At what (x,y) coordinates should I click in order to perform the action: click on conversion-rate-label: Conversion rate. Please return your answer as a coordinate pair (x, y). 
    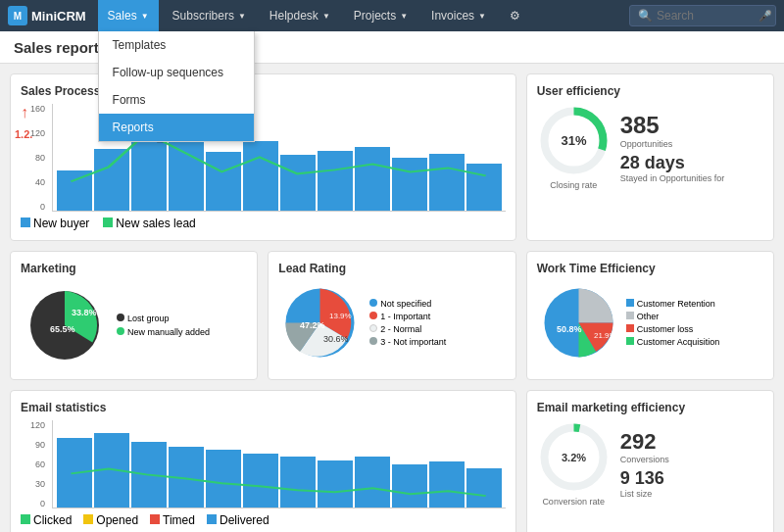
    Looking at the image, I should click on (574, 502).